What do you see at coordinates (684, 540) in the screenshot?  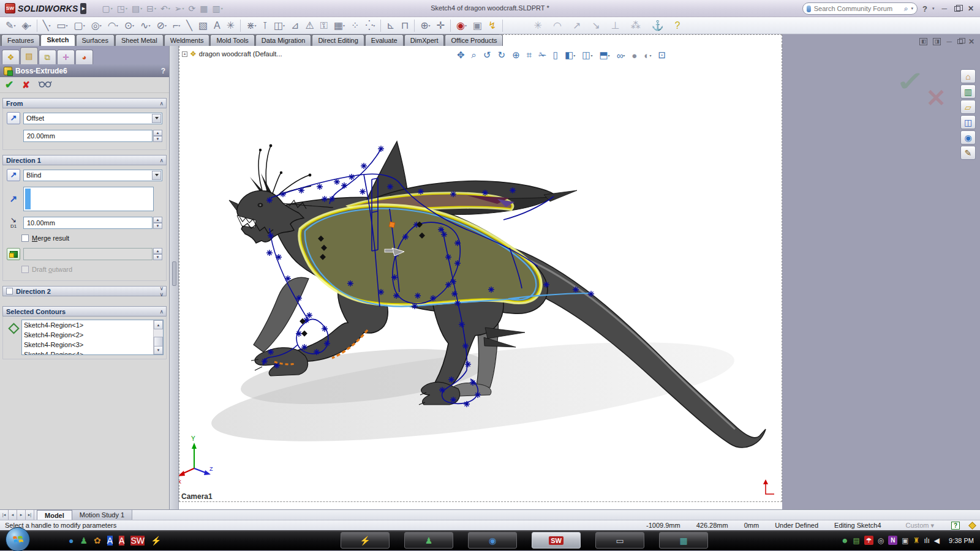 I see `task-image-viewer: ▦` at bounding box center [684, 540].